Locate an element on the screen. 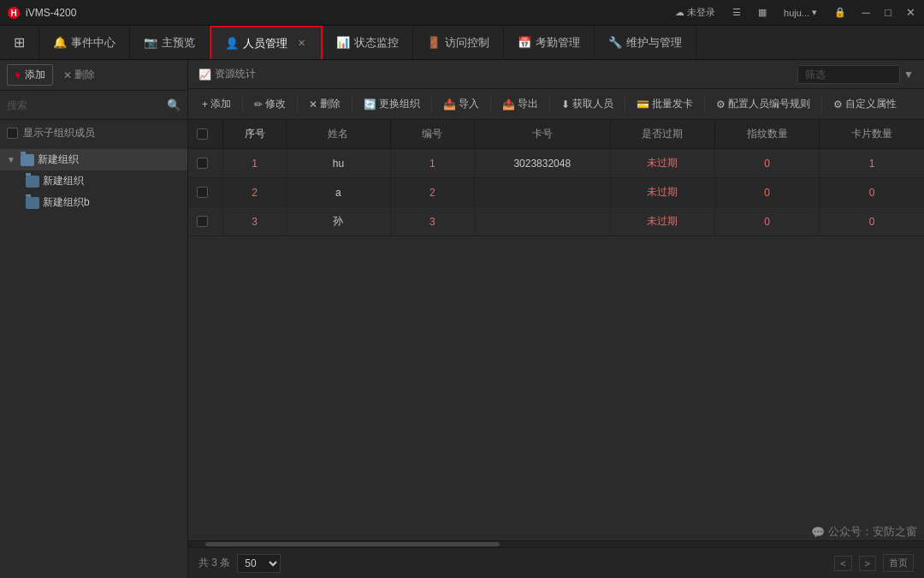 The width and height of the screenshot is (924, 578). show-subgroup-checkbox is located at coordinates (12, 134).